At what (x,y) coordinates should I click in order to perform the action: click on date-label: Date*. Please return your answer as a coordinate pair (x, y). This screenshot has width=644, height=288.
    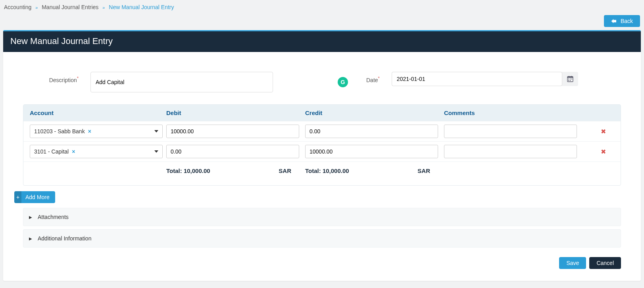
    Looking at the image, I should click on (372, 78).